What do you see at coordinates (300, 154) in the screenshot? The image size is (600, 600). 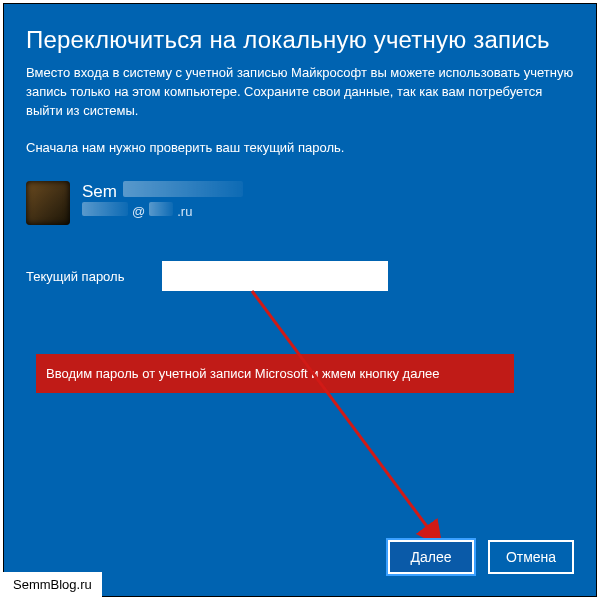 I see `verify-paragraph: Сначала нам нужно проверить ваш текущий …` at bounding box center [300, 154].